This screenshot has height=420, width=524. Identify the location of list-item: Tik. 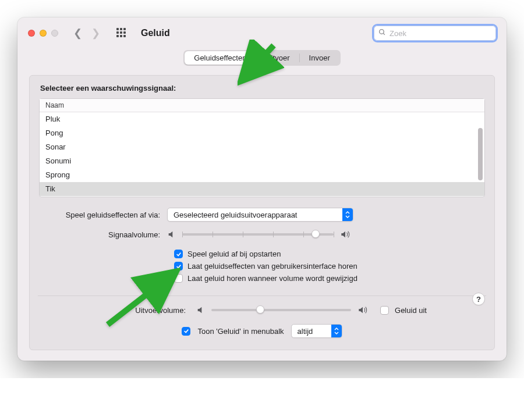
(262, 189).